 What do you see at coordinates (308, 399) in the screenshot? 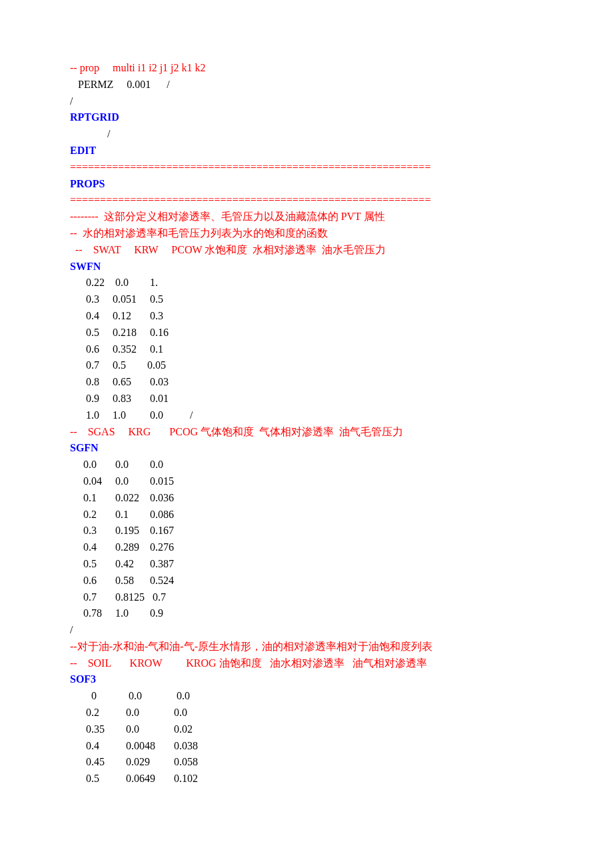
I see `swfn-row: 0.9 0.83 0.01` at bounding box center [308, 399].